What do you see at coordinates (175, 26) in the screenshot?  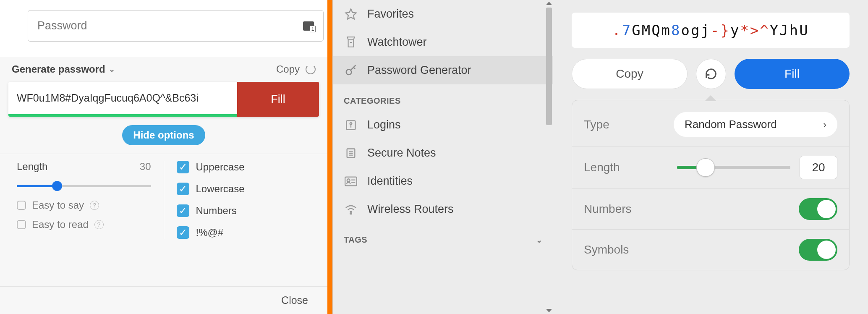 I see `password-input: Password` at bounding box center [175, 26].